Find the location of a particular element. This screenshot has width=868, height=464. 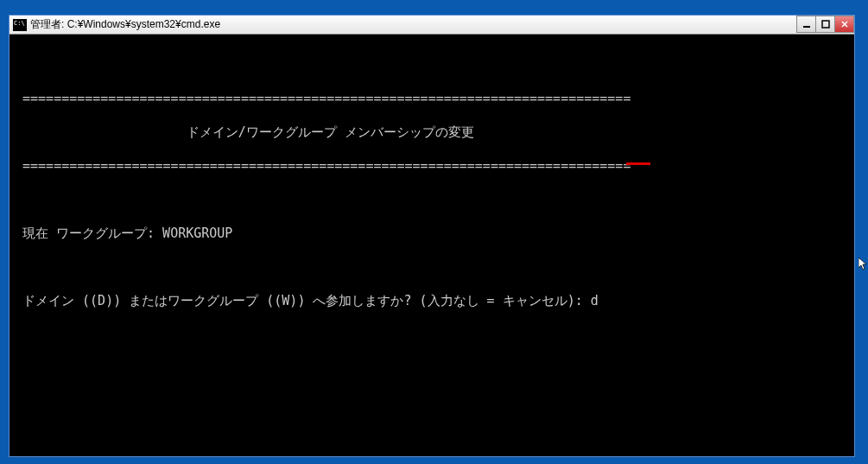

titlebar: 管理者: C:¥Windows¥system32¥cmd.exe is located at coordinates (432, 25).